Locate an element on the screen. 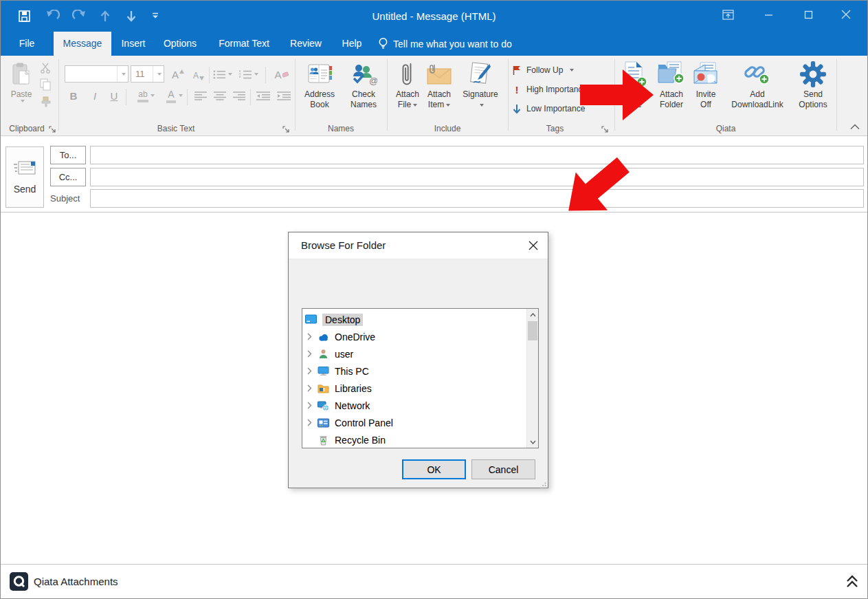 The height and width of the screenshot is (599, 868). to-field is located at coordinates (477, 155).